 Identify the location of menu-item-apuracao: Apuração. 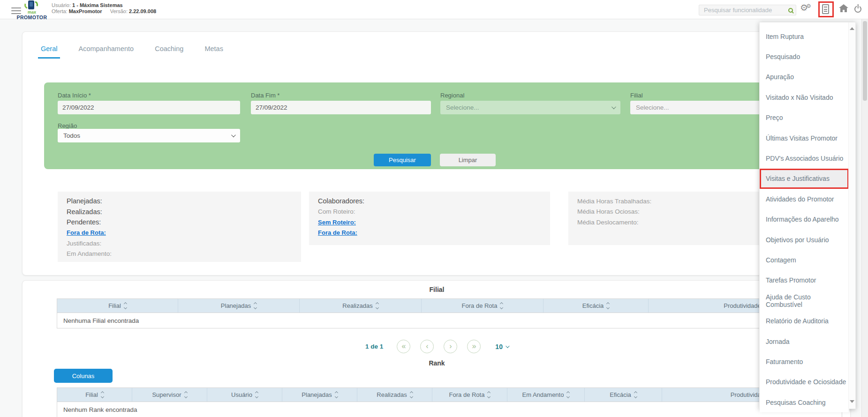
(804, 77).